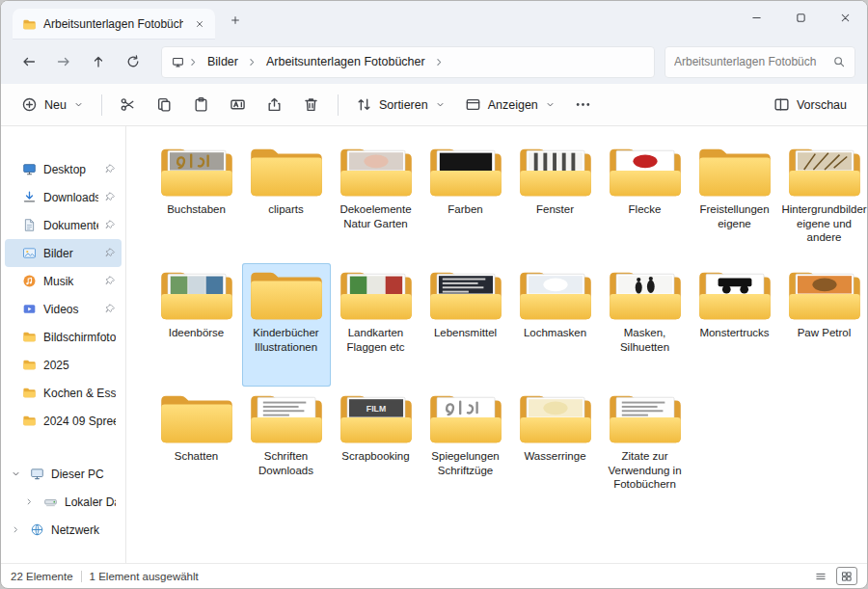 Image resolution: width=868 pixels, height=589 pixels. I want to click on folder-tile-lebensmittel: Lebensmittel, so click(466, 325).